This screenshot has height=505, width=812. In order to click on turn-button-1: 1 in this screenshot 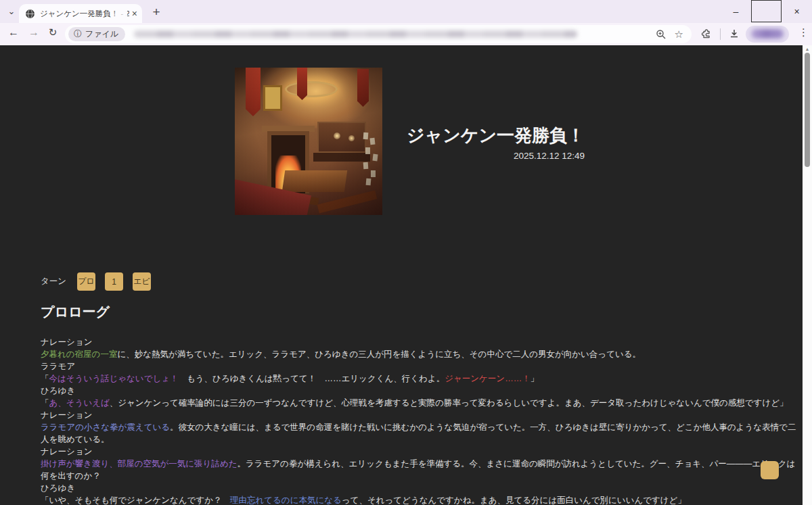, I will do `click(114, 281)`.